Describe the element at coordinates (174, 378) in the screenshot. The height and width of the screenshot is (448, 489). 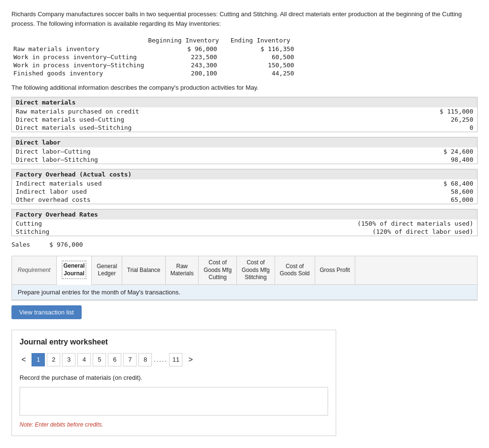
I see `record-text: Record the purchase of materials (on cre…` at that location.